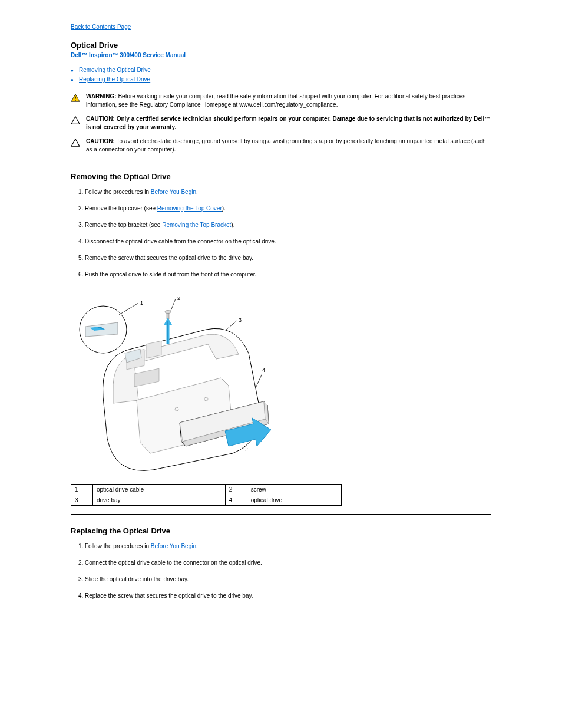 The width and height of the screenshot is (562, 728). Describe the element at coordinates (100, 141) in the screenshot. I see `caution-label-2: CAUTION:` at that location.